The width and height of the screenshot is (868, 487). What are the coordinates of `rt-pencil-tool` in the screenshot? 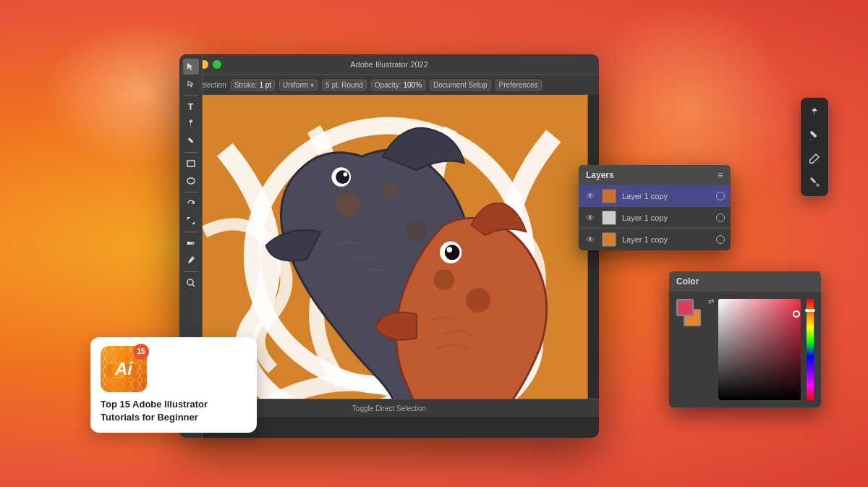 It's located at (814, 135).